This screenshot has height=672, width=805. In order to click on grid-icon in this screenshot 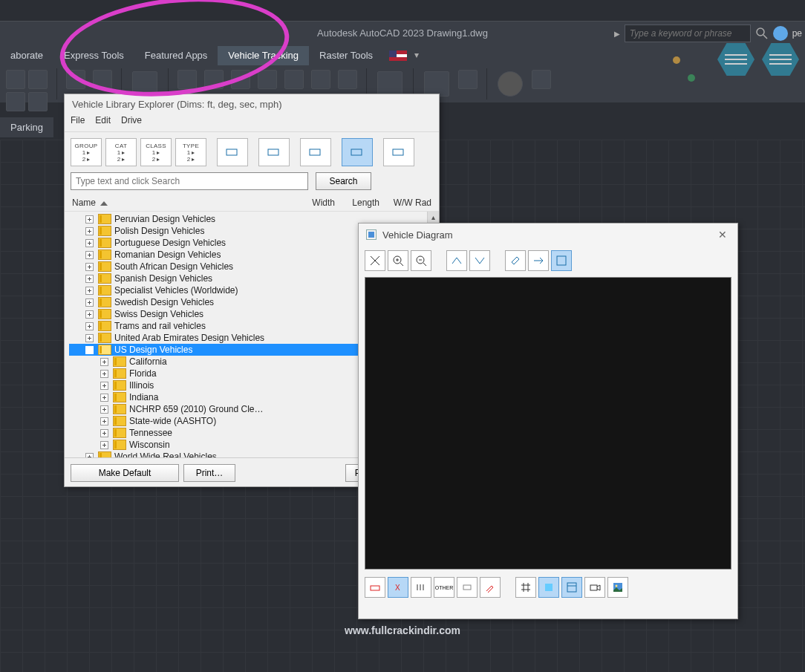, I will do `click(526, 587)`.